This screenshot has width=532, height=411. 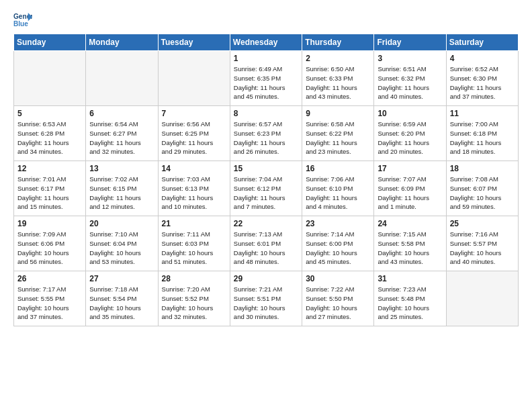 I want to click on calendar-cell: 25Sunrise: 7:16 AM Sunset: 5:57 PM Dayli…, so click(x=482, y=244).